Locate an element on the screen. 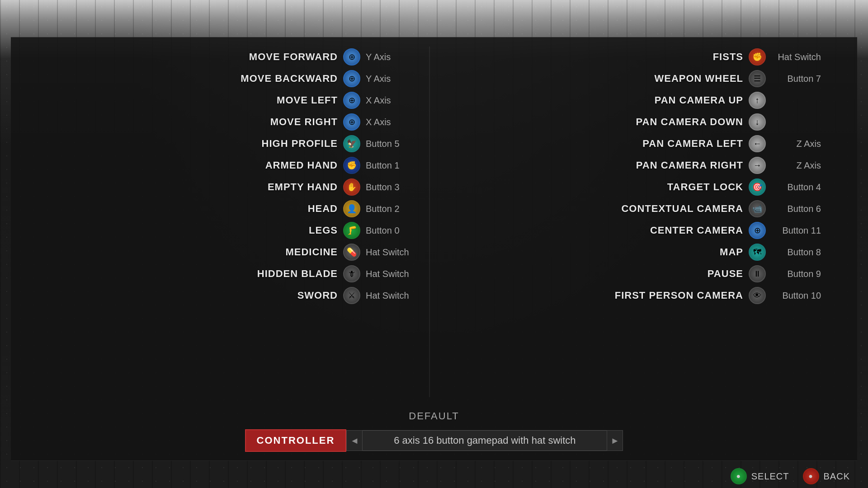 Image resolution: width=868 pixels, height=488 pixels. cam-right-icon: → is located at coordinates (757, 165).